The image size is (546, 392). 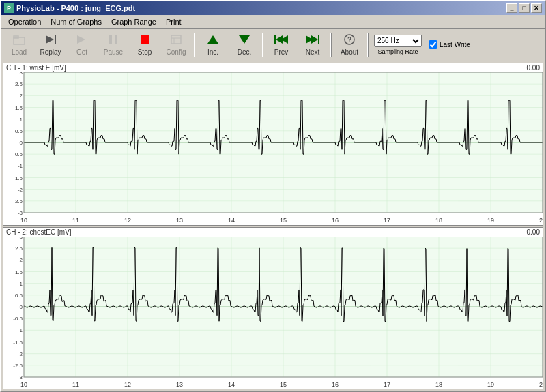 I want to click on about-label: About, so click(x=349, y=52).